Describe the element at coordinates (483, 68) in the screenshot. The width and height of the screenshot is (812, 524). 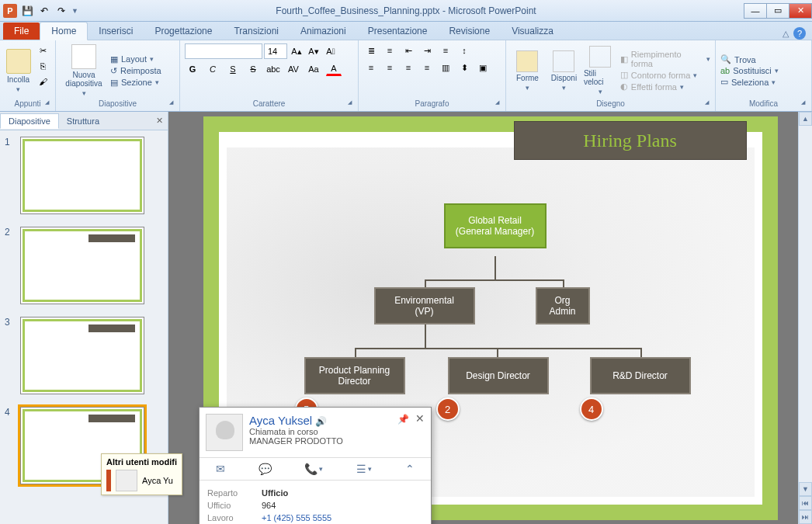
I see `smartart-icon: ▣` at that location.